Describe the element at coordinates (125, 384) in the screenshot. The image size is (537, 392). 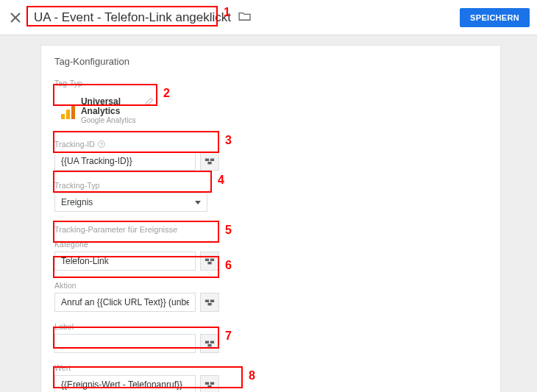
I see `value-input` at that location.